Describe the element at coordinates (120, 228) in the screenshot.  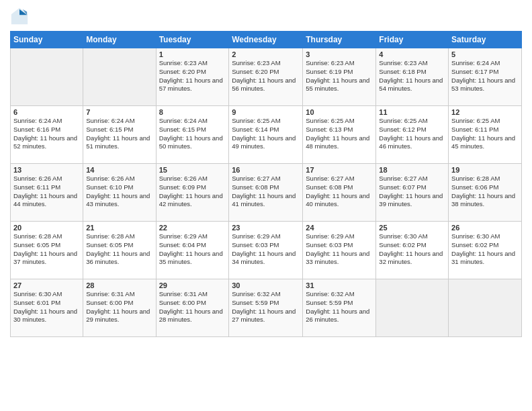
I see `day-number: 21` at that location.